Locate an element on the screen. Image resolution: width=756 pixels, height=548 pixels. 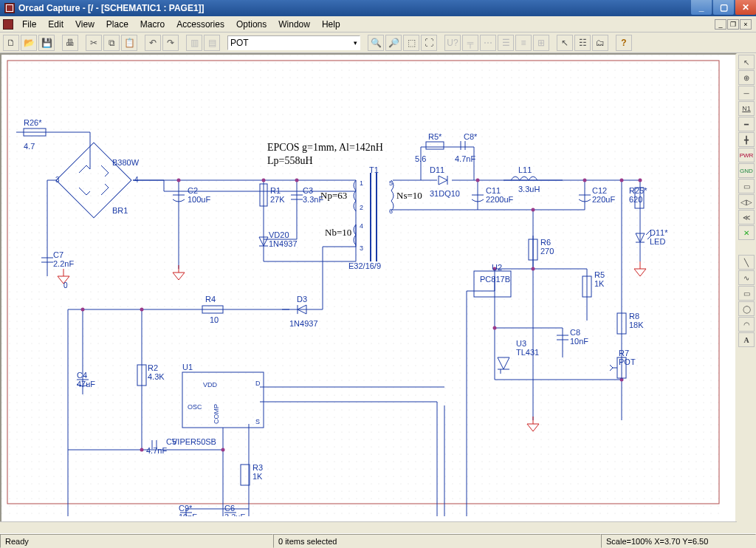
ref-D11L: D11* is located at coordinates (659, 233).